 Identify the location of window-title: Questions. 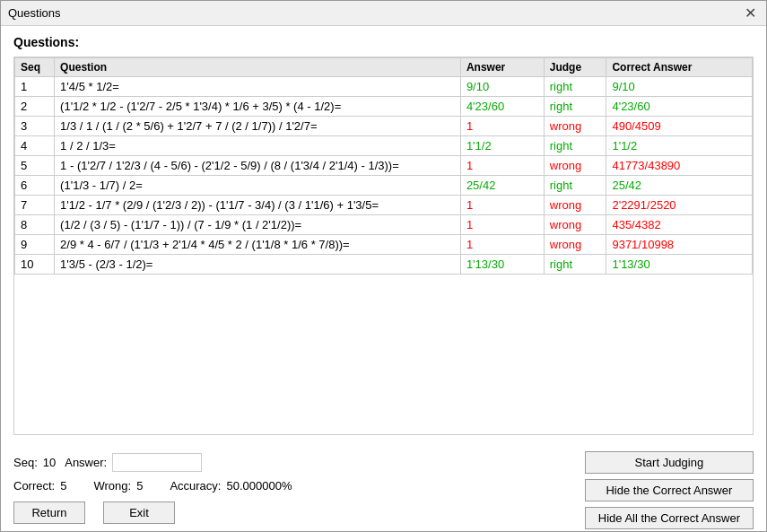
(34, 13).